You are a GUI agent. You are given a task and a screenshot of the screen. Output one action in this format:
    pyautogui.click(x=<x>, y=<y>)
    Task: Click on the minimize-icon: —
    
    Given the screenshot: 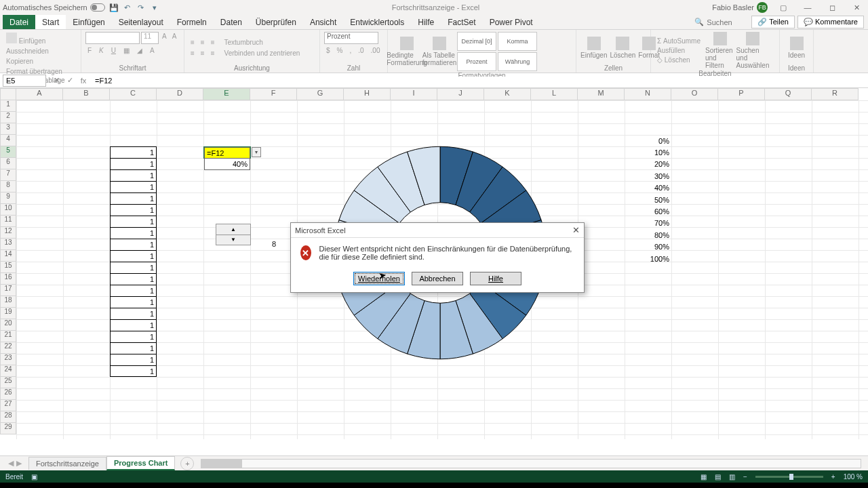 What is the action you would take?
    pyautogui.click(x=808, y=7)
    